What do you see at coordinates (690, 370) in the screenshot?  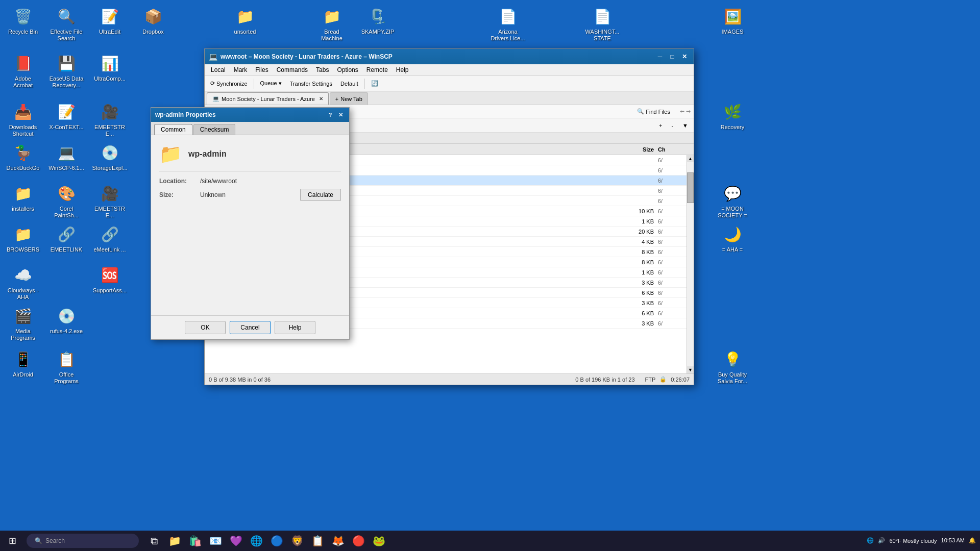 I see `scroll-down-btn: ▼` at bounding box center [690, 370].